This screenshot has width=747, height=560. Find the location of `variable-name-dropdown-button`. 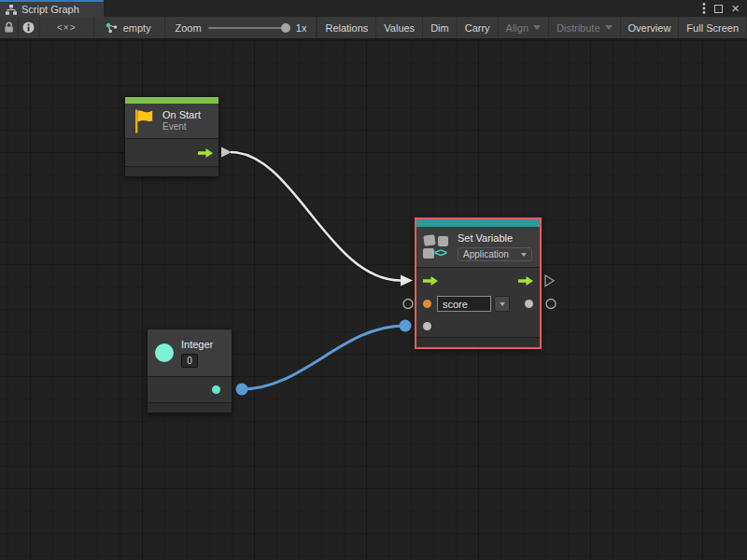

variable-name-dropdown-button is located at coordinates (502, 304).